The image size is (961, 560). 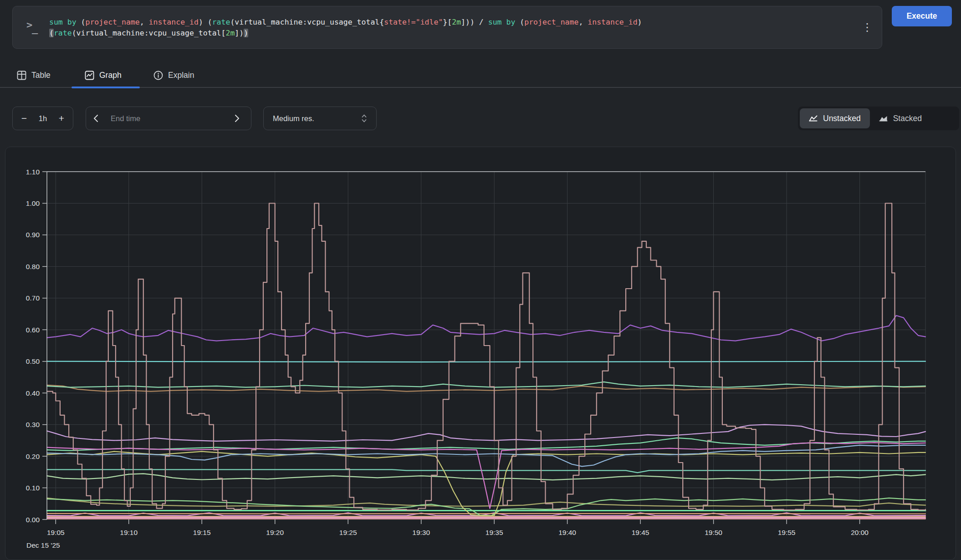 What do you see at coordinates (922, 16) in the screenshot?
I see `execute-button: Execute` at bounding box center [922, 16].